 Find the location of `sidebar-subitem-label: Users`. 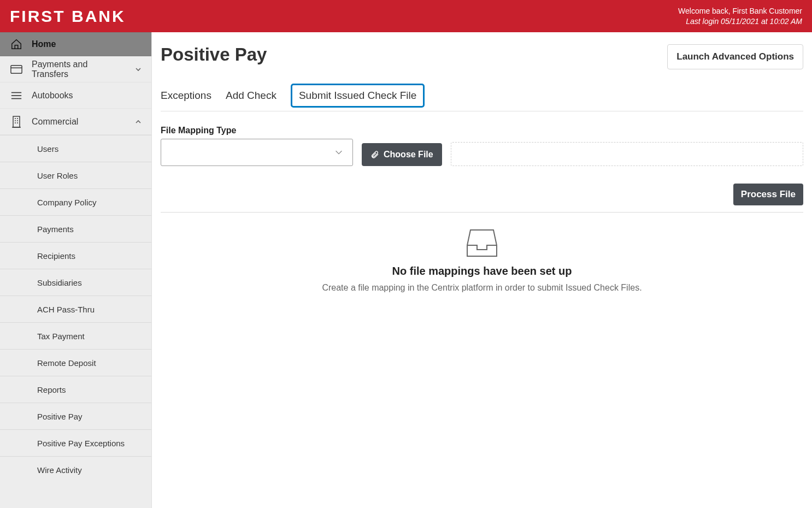

sidebar-subitem-label: Users is located at coordinates (48, 149).